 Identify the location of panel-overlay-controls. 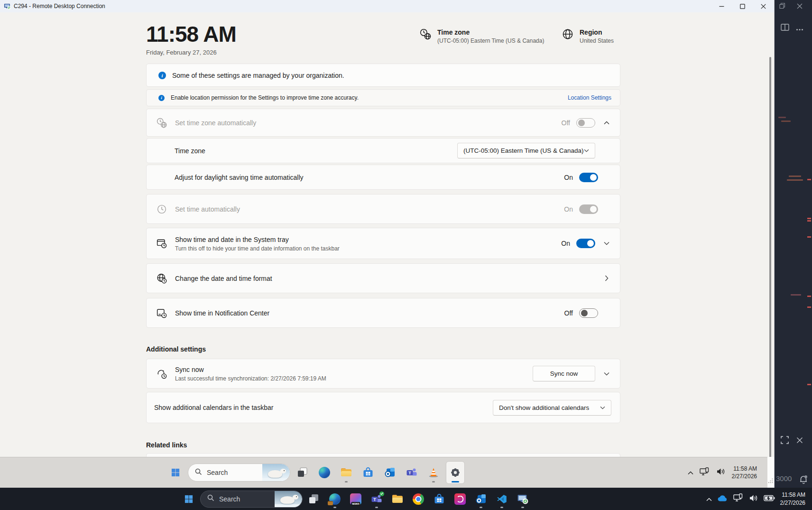
(793, 441).